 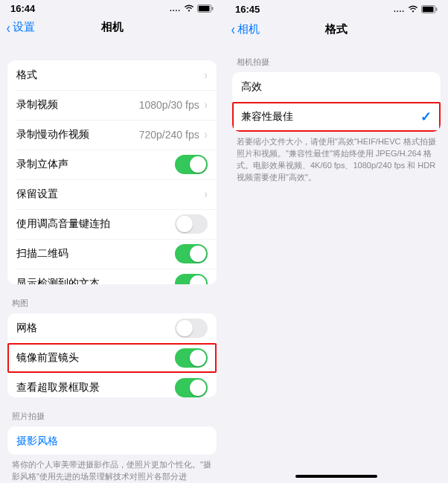 What do you see at coordinates (112, 28) in the screenshot?
I see `nav-bar: ‹ 设置 相机` at bounding box center [112, 28].